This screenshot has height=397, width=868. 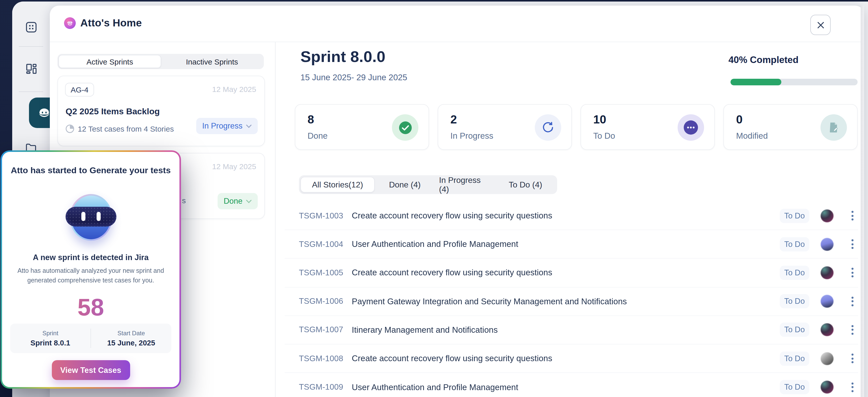 I want to click on sprint-date: 12 May 2025, so click(x=234, y=89).